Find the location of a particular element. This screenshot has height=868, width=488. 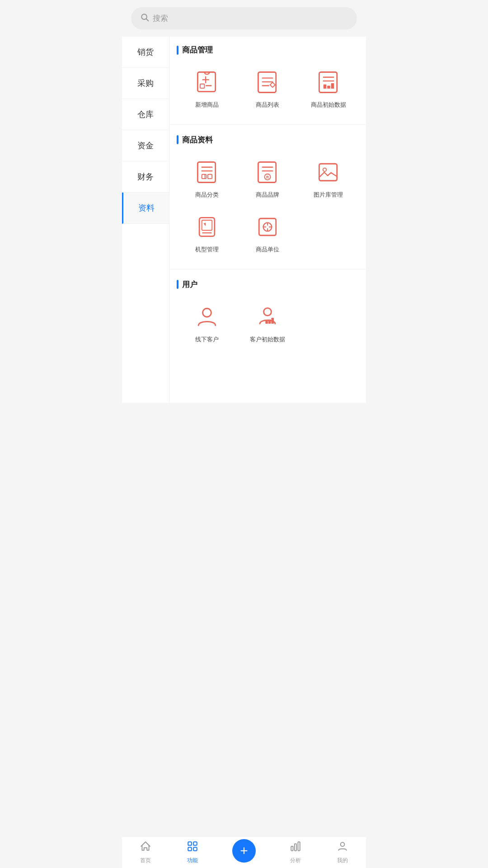

model-management-label: 机型管理 is located at coordinates (207, 250).